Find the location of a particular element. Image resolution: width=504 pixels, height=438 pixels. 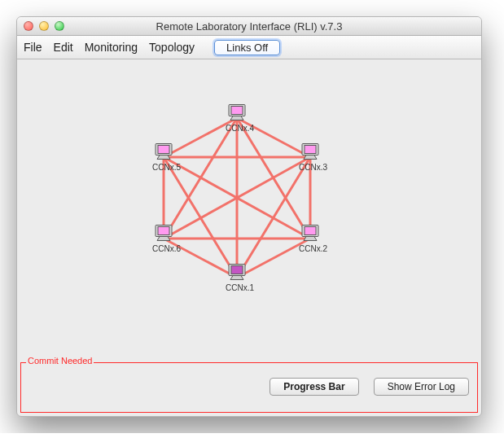

node-label: CCNx.6 is located at coordinates (164, 249).